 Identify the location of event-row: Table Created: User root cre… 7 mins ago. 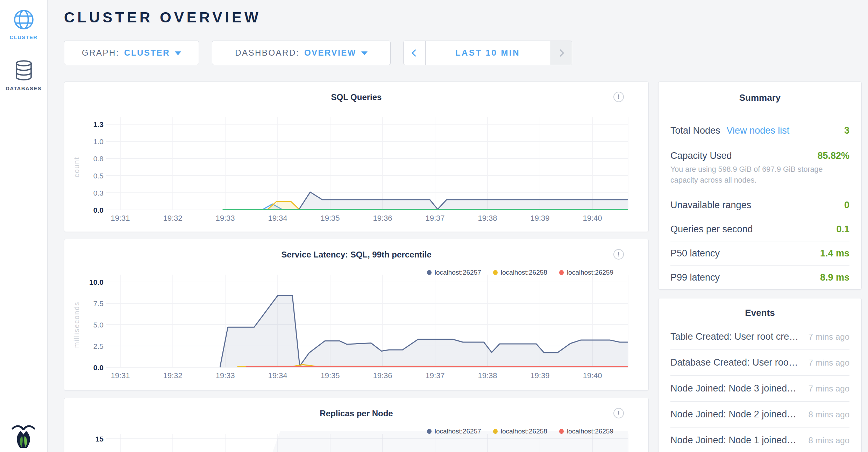
(760, 337).